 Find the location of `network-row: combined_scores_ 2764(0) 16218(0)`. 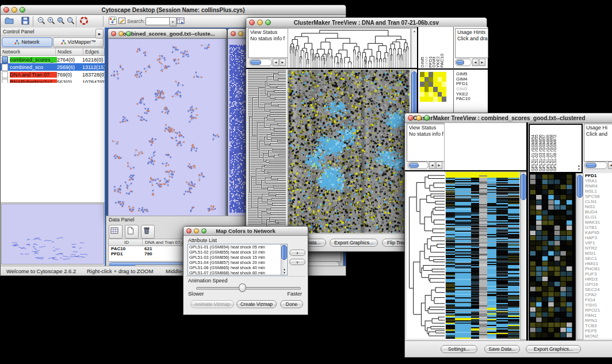

network-row: combined_scores_ 2764(0) 16218(0) is located at coordinates (53, 60).